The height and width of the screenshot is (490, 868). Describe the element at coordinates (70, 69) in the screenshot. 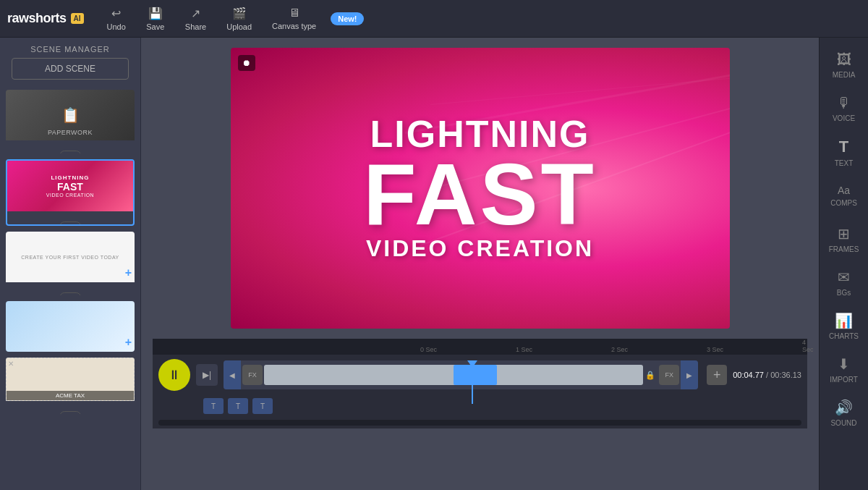

I see `add-scene-button: ADD SCENE` at that location.